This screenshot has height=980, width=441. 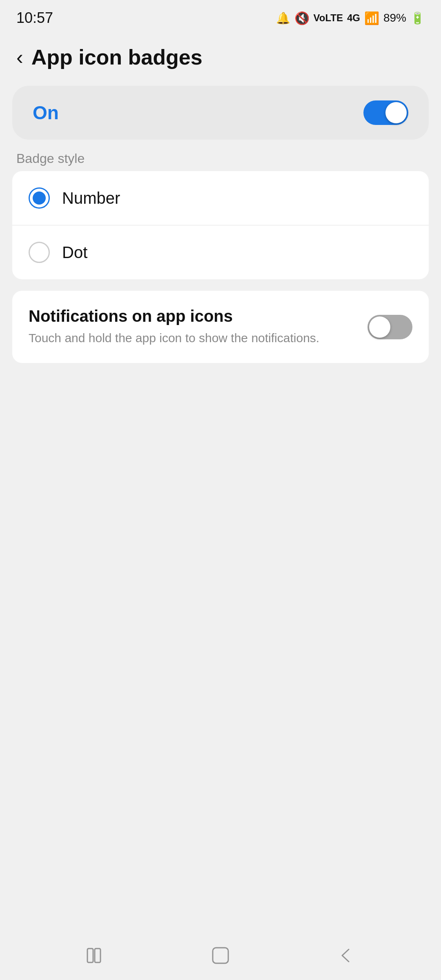 I want to click on notifications-card: Notifications on app icons Touch and hol…, so click(x=220, y=327).